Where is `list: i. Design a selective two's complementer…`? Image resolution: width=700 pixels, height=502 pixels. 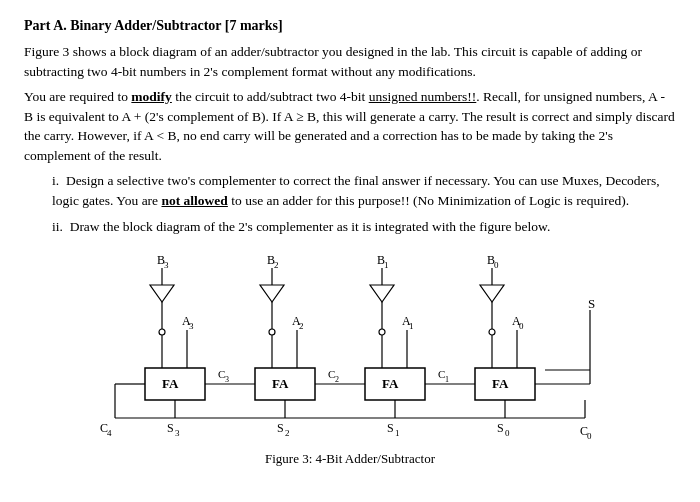
list: i. Design a selective two's complementer… is located at coordinates (364, 204).